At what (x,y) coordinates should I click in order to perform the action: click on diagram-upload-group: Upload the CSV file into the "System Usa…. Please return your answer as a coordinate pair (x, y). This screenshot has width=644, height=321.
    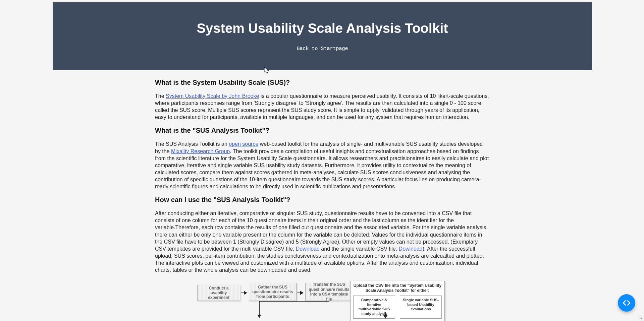
    Looking at the image, I should click on (397, 301).